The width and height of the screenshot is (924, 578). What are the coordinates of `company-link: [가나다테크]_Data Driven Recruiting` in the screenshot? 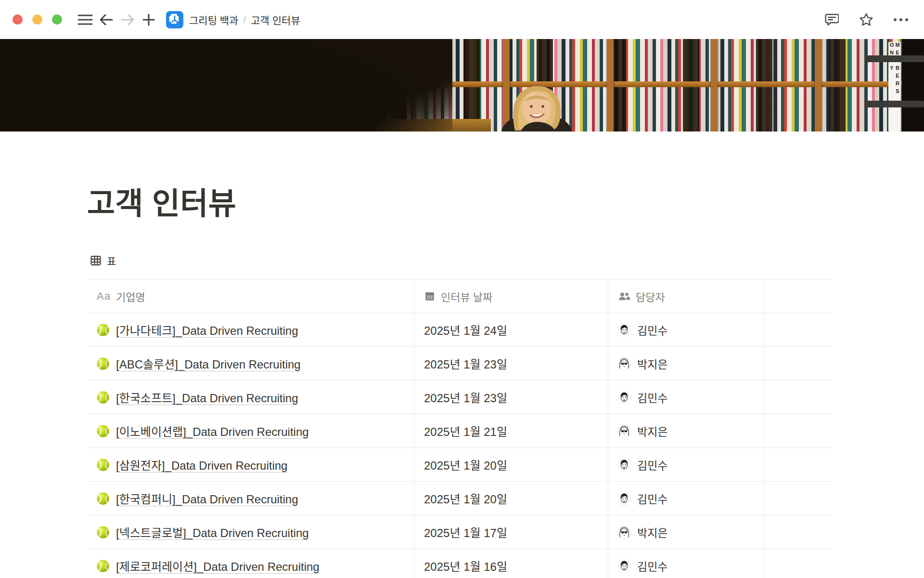 It's located at (207, 329).